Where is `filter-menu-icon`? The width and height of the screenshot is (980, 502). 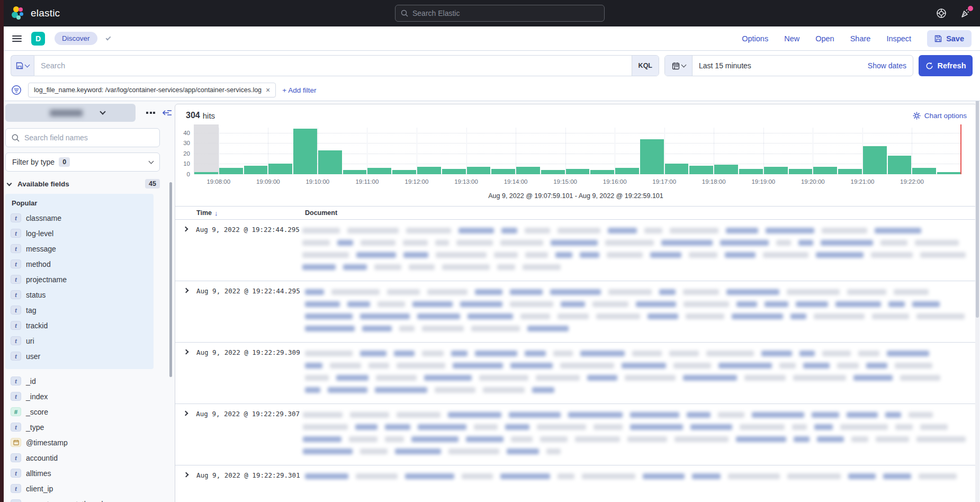
filter-menu-icon is located at coordinates (16, 90).